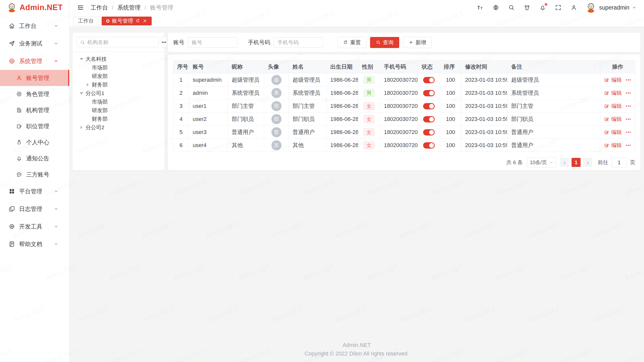 The height and width of the screenshot is (362, 644). What do you see at coordinates (118, 102) in the screenshot?
I see `tree-node-5: 市场部` at bounding box center [118, 102].